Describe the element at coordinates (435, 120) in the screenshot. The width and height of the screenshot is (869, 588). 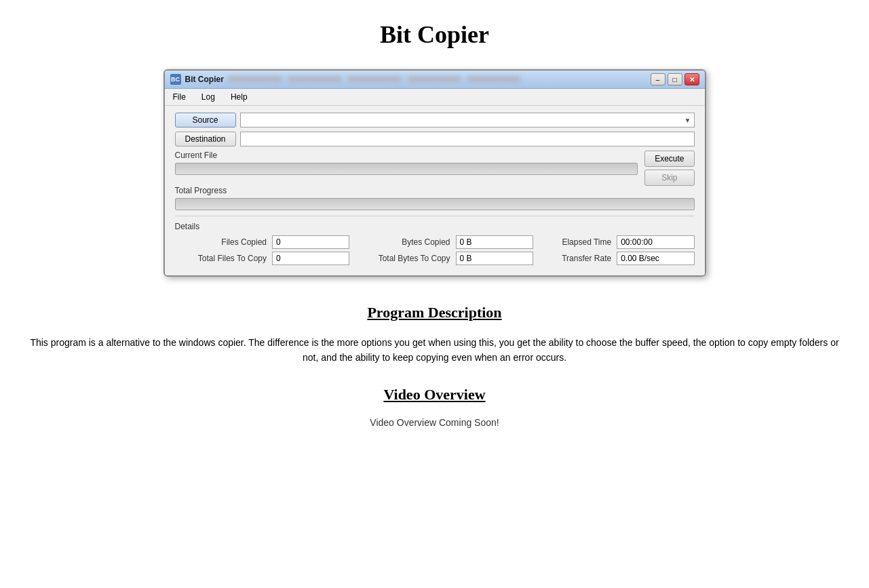
I see `source-row: Source ▼` at that location.